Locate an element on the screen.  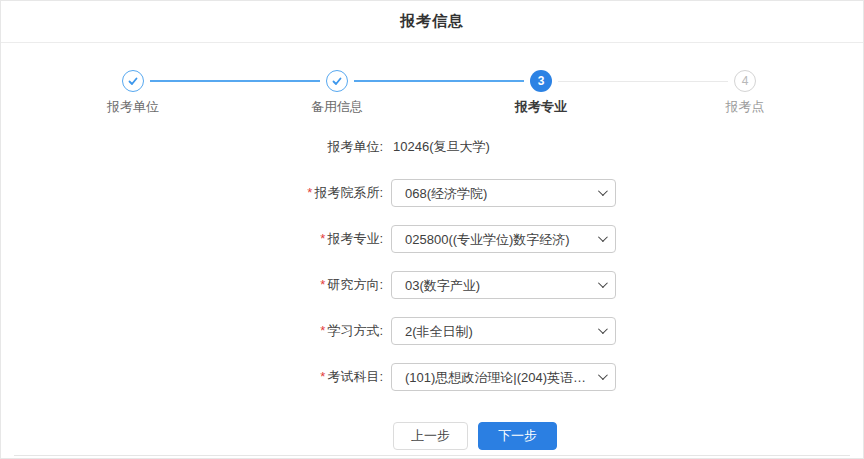
research-direction-select: 03(数字产业) is located at coordinates (504, 285).